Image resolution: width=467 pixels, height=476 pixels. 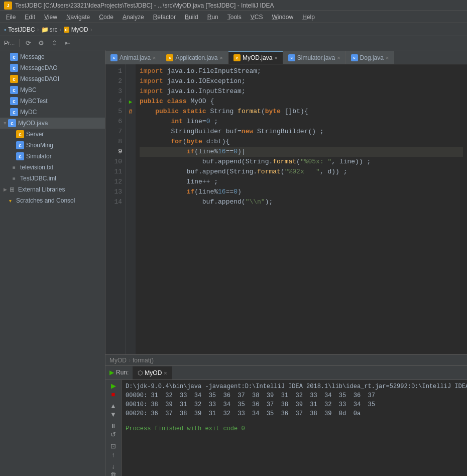 What do you see at coordinates (118, 360) in the screenshot?
I see `ed-bc-class: MyOD` at bounding box center [118, 360].